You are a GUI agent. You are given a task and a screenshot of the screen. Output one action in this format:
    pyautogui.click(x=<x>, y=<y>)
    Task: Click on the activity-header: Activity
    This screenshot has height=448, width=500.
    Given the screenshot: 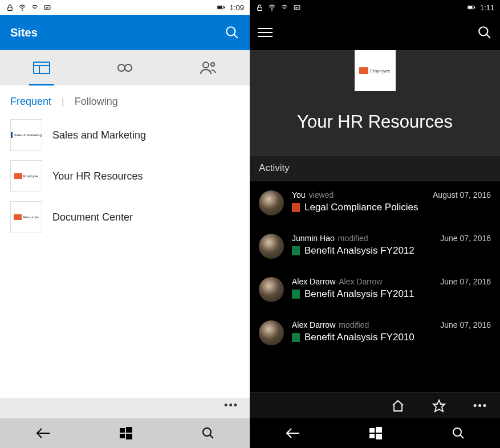 What is the action you would take?
    pyautogui.click(x=375, y=168)
    